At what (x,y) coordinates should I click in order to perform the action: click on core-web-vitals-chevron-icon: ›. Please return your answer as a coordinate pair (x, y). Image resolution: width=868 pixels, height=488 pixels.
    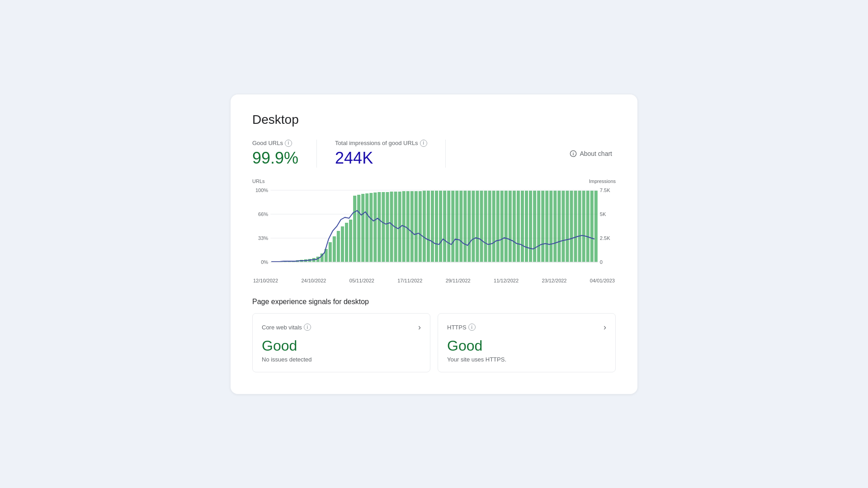
    Looking at the image, I should click on (420, 327).